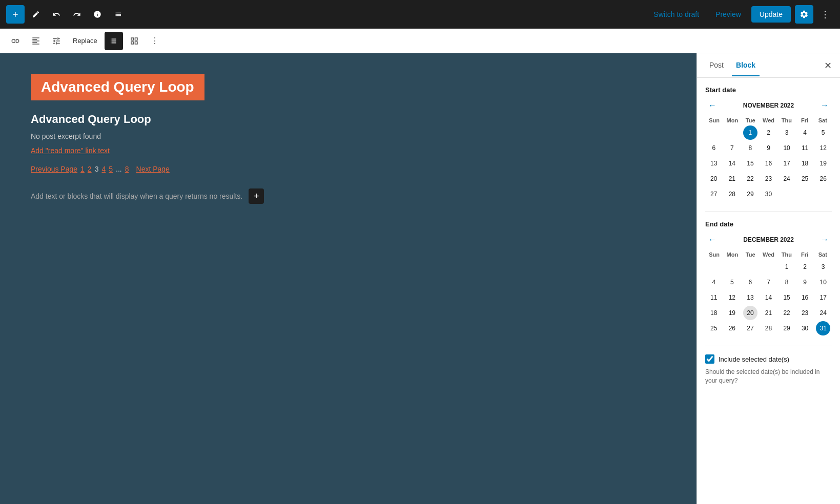 Image resolution: width=840 pixels, height=504 pixels. Describe the element at coordinates (750, 313) in the screenshot. I see `dec-day-20: 20` at that location.